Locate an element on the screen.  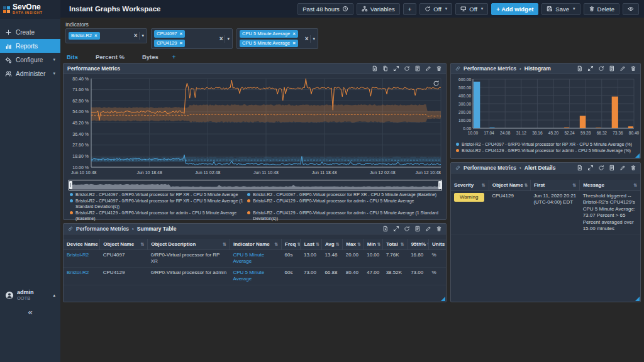
indicator-select-2: CPU4097×CPU4129××▾ is located at coordinates (192, 39).